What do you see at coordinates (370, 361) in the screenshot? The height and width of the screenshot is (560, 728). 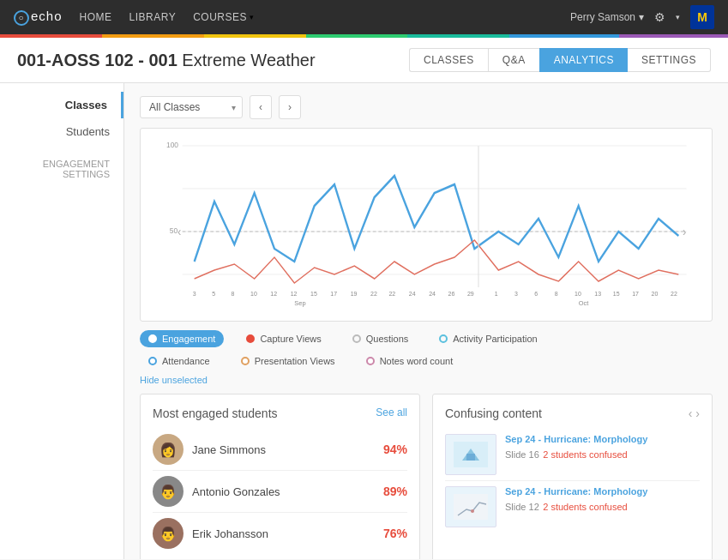 I see `legend-notes-dot` at bounding box center [370, 361].